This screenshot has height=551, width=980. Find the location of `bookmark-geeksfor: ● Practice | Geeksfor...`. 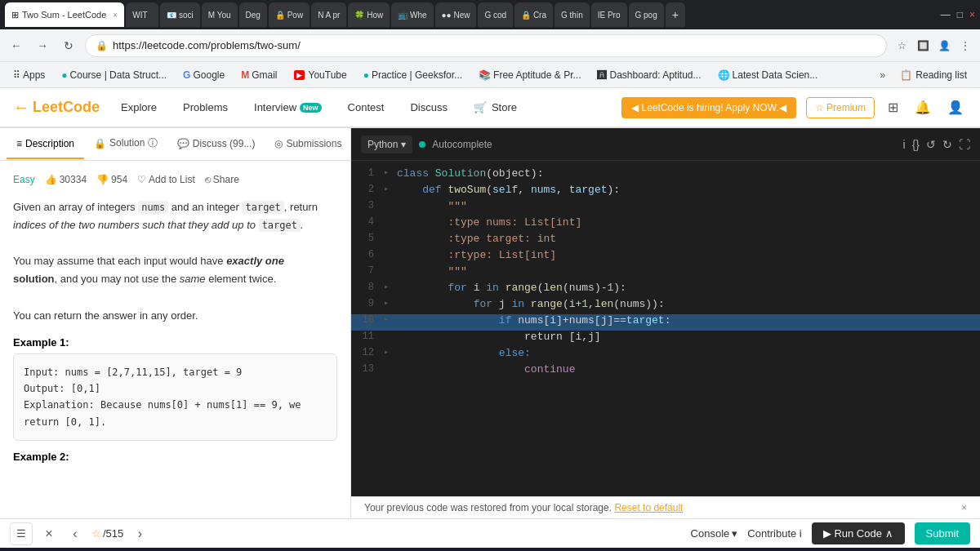

bookmark-geeksfor: ● Practice | Geeksfor... is located at coordinates (413, 75).